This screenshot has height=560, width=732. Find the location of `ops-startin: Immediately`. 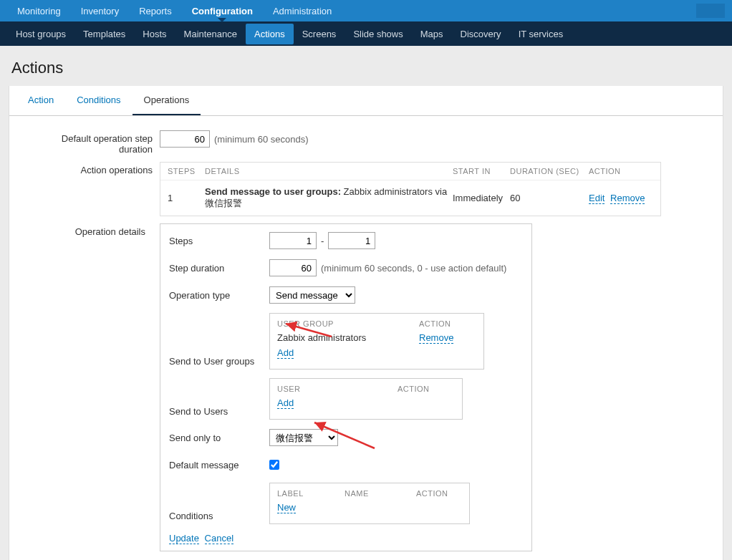

ops-startin: Immediately is located at coordinates (481, 198).